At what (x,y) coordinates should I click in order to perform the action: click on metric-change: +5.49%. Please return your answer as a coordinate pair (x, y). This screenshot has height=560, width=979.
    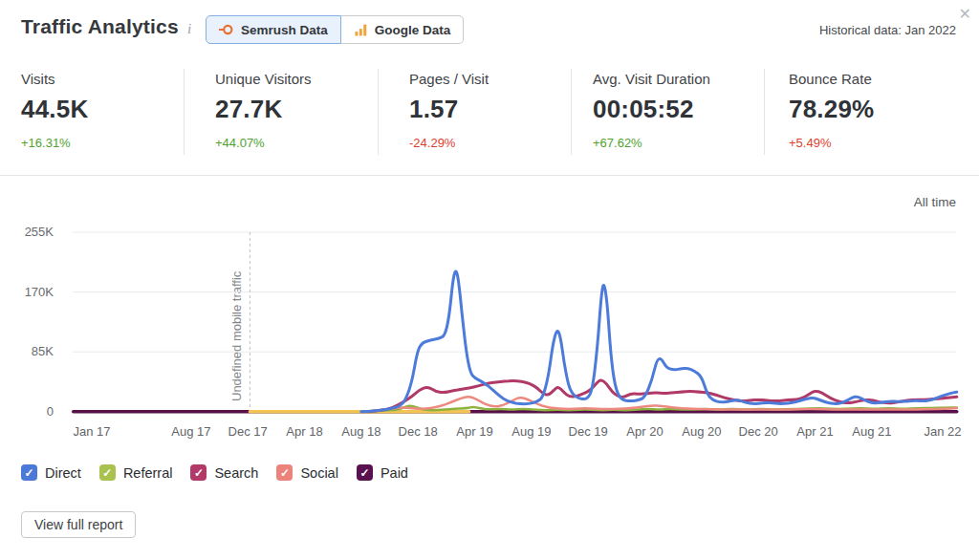
    Looking at the image, I should click on (875, 143).